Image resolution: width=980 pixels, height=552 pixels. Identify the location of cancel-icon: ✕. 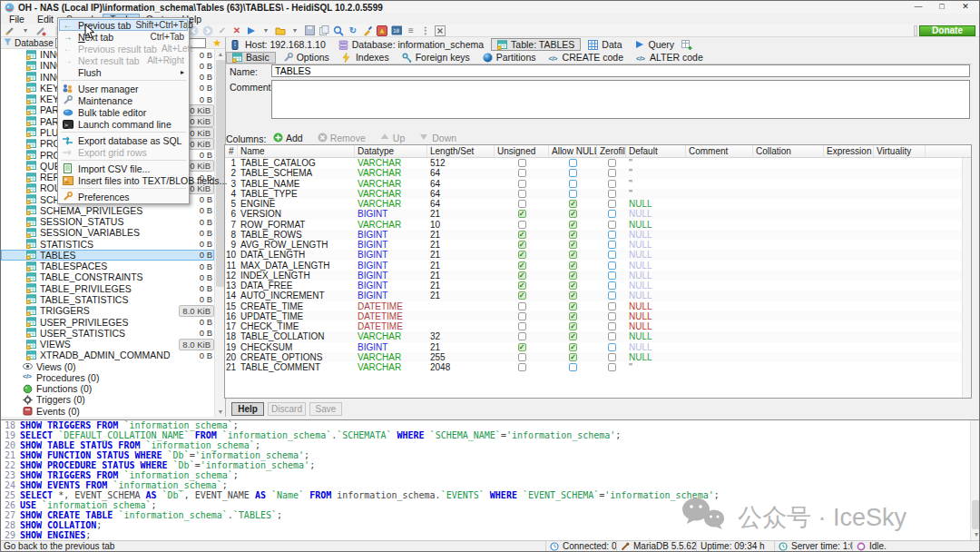
(237, 31).